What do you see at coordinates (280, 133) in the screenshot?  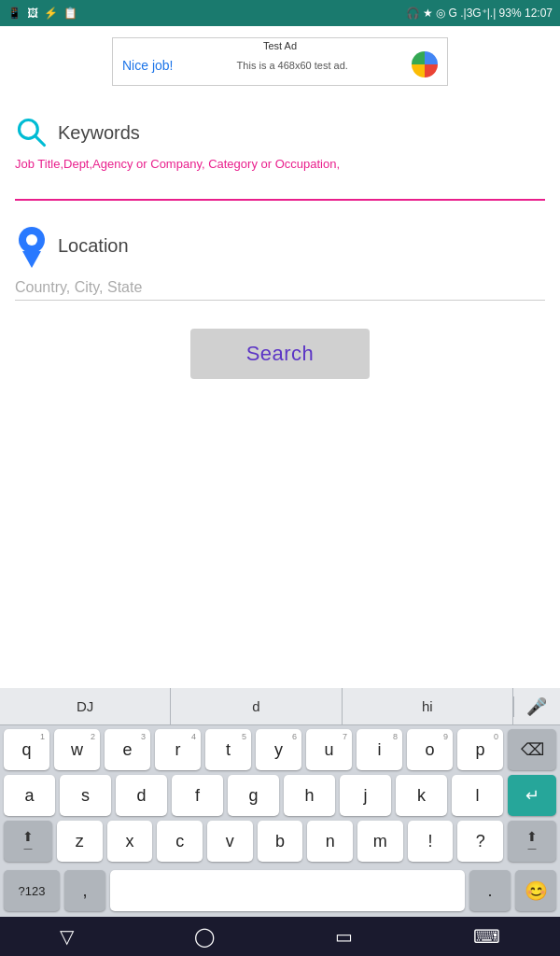 I see `keywords-header: Keywords` at bounding box center [280, 133].